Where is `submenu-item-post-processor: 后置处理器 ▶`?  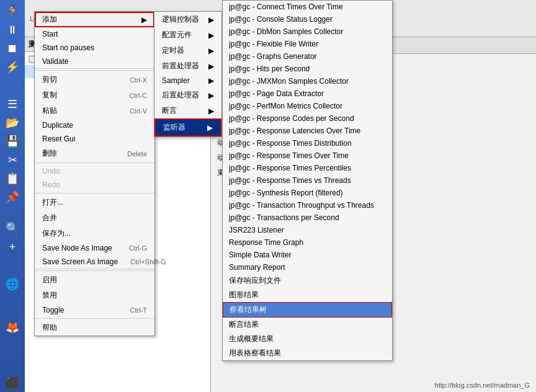 submenu-item-post-processor: 后置处理器 ▶ is located at coordinates (188, 96).